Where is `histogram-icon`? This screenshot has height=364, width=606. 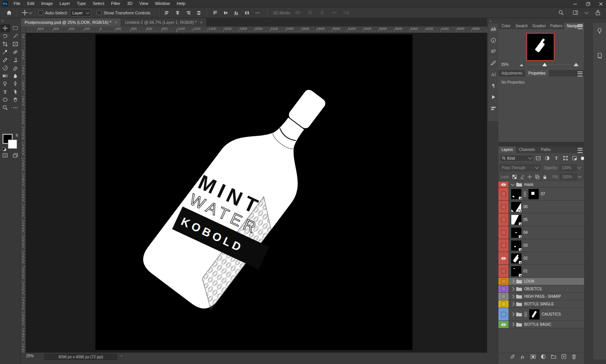
histogram-icon is located at coordinates (494, 29).